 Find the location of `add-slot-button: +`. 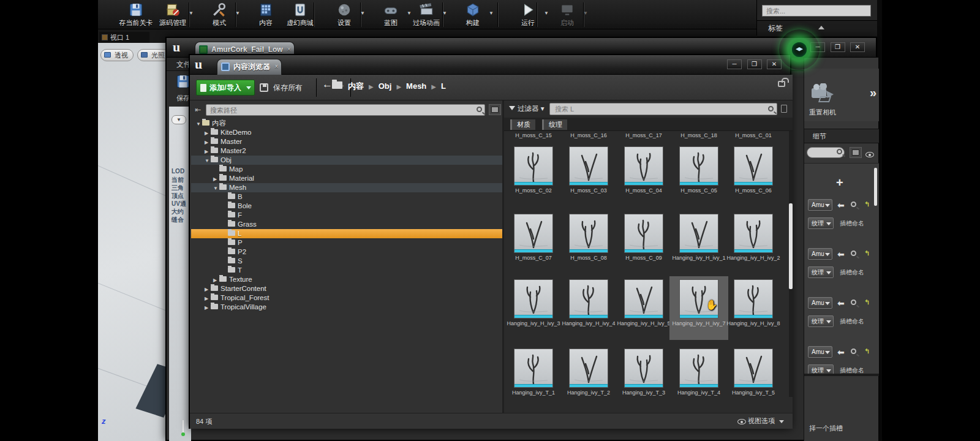

add-slot-button: + is located at coordinates (840, 183).